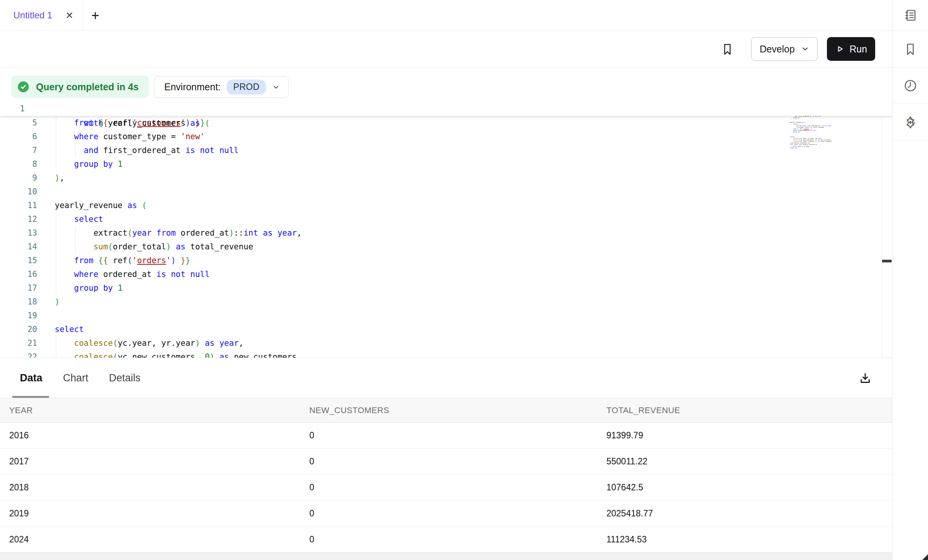 The height and width of the screenshot is (560, 928). Describe the element at coordinates (246, 87) in the screenshot. I see `environment-value-pill: PROD` at that location.